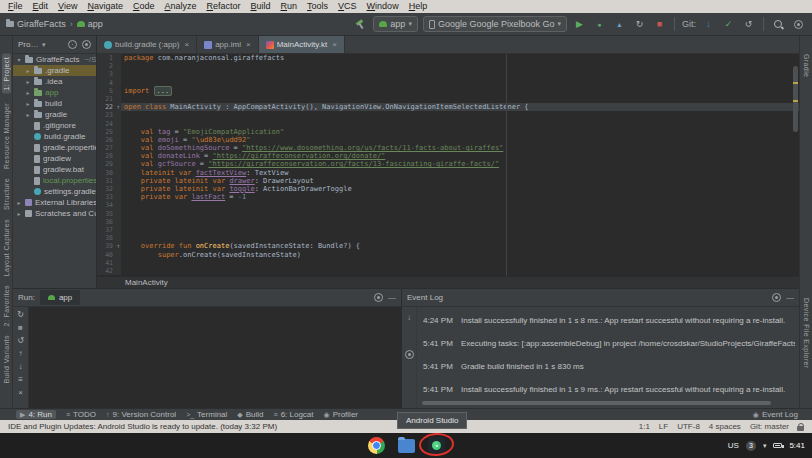  What do you see at coordinates (409, 318) in the screenshot?
I see `scroll-to-end-icon: ↓` at bounding box center [409, 318].